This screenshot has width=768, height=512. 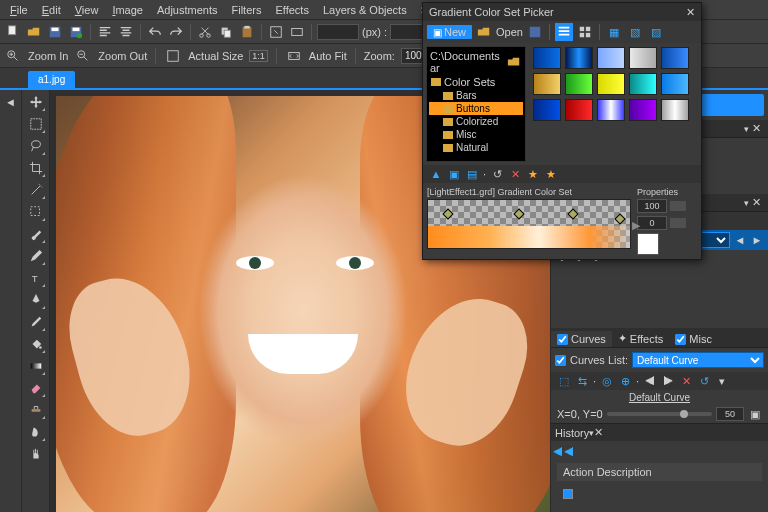 What do you see at coordinates (34, 32) in the screenshot?
I see `open-file-icon` at bounding box center [34, 32].